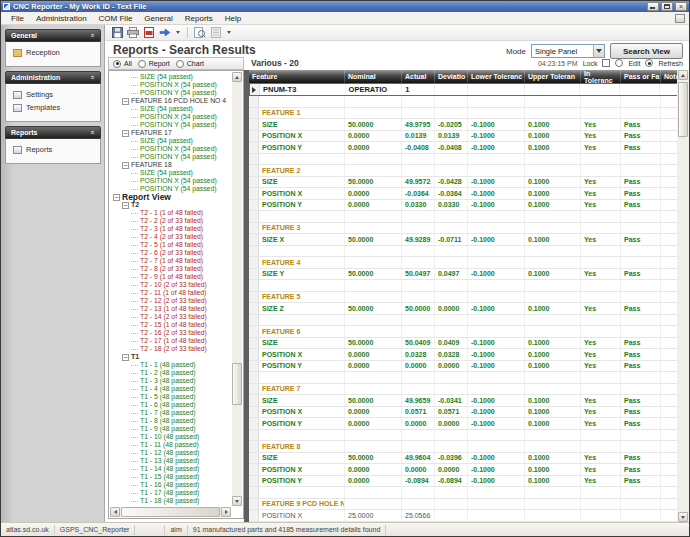 The image size is (690, 537). Describe the element at coordinates (62, 18) in the screenshot. I see `menu-item-administration: Administration` at that location.